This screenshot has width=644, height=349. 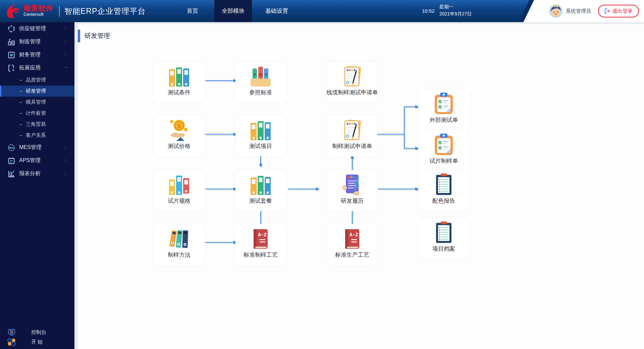 What do you see at coordinates (179, 255) in the screenshot?
I see `flow-node-label: 制样方法` at bounding box center [179, 255].